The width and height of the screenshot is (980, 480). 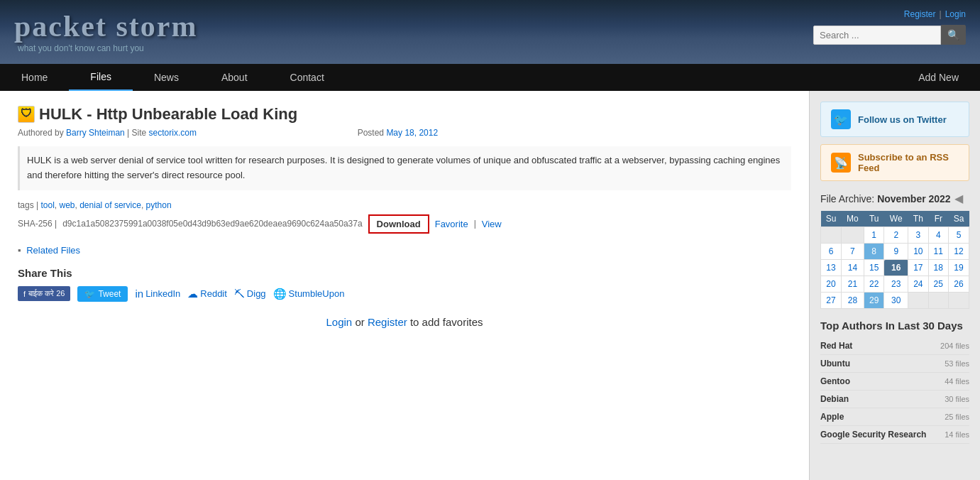 I want to click on stumbleupon-link: 🌐 StumbleUpon, so click(x=309, y=294).